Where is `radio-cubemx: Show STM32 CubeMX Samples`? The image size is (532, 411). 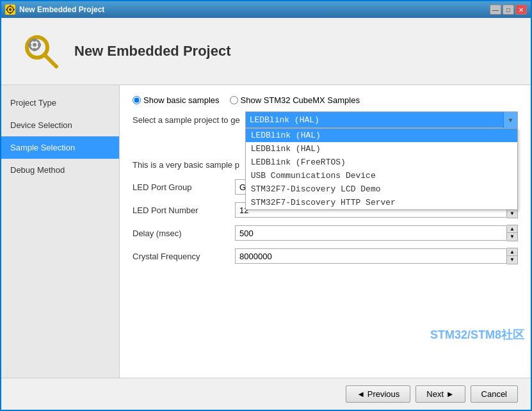 radio-cubemx: Show STM32 CubeMX Samples is located at coordinates (294, 100).